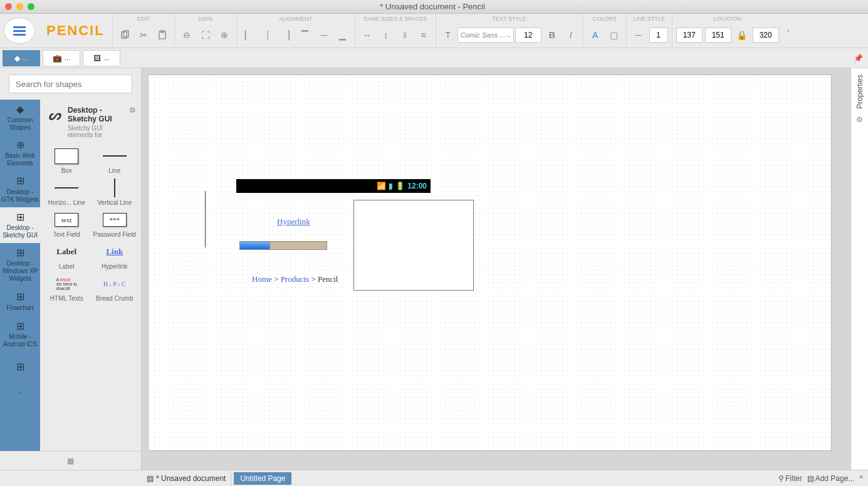 This screenshot has width=868, height=486. What do you see at coordinates (70, 461) in the screenshot?
I see `grid-view-icon: ▦` at bounding box center [70, 461].